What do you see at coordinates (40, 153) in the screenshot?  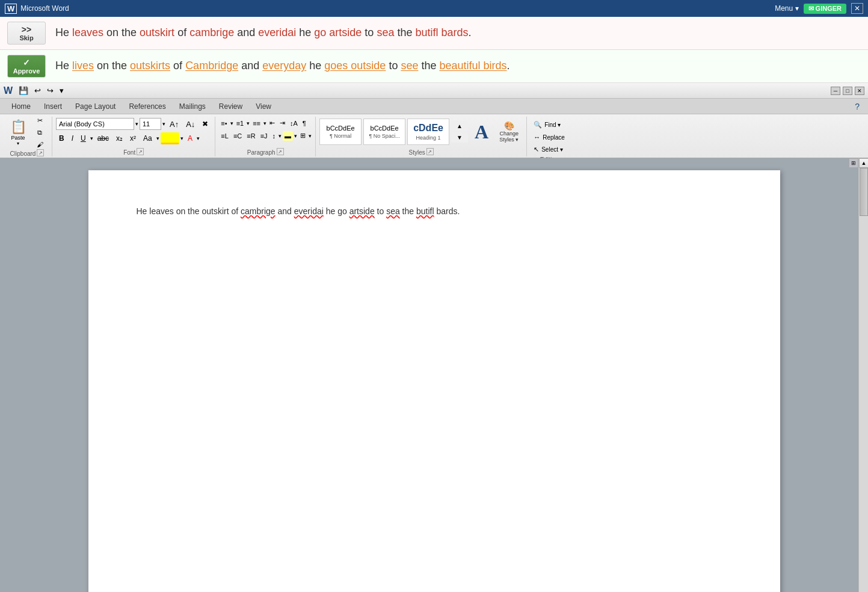 I see `clipboard-expand: ↗` at bounding box center [40, 153].